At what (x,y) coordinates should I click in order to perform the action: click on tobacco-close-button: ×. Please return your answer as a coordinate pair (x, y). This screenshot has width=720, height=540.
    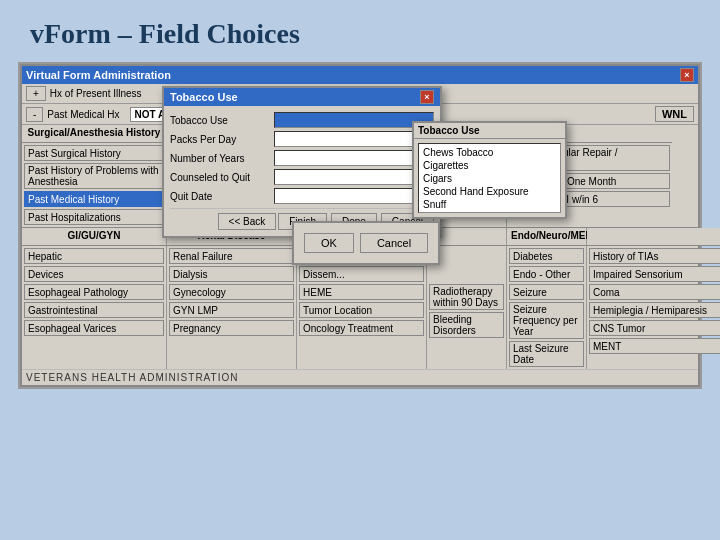
    Looking at the image, I should click on (427, 97).